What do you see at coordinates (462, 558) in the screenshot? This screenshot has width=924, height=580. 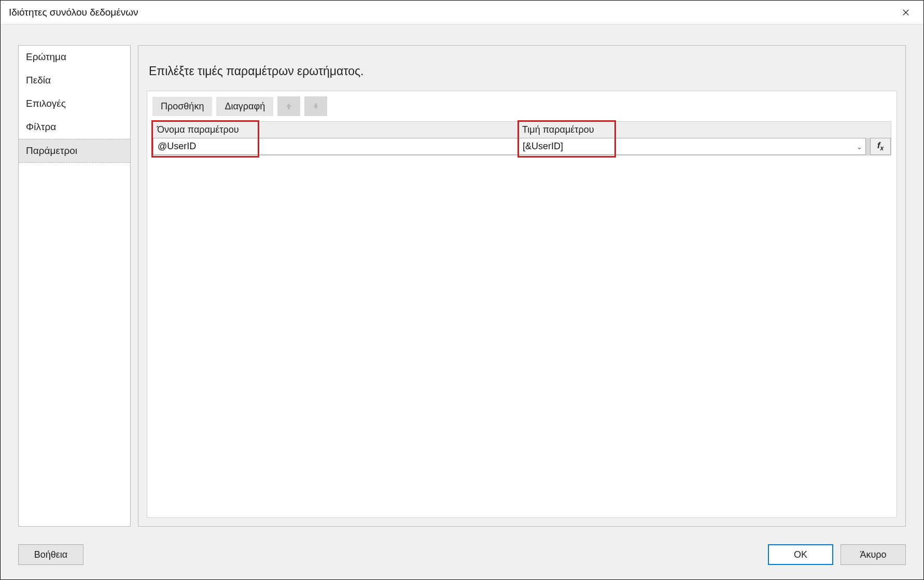 I see `dialog-footer: Βοήθεια OK Άκυρο` at bounding box center [462, 558].